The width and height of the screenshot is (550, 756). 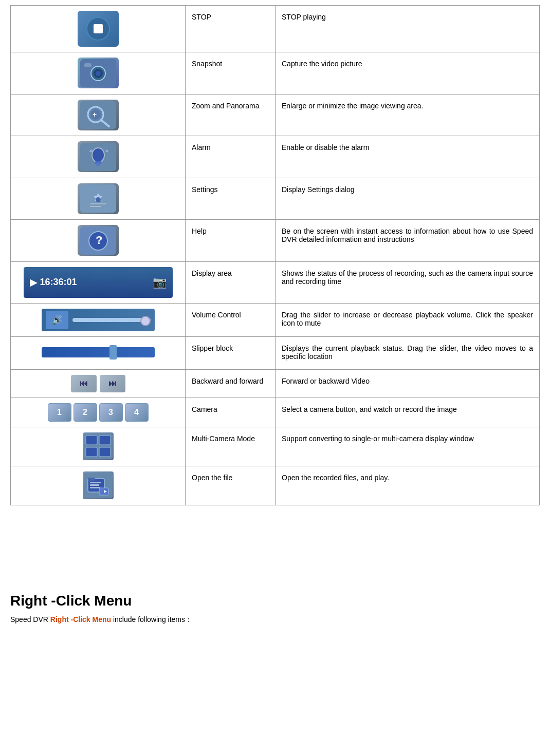 I want to click on table-row: Snapshot Capture the video picture, so click(x=276, y=73).